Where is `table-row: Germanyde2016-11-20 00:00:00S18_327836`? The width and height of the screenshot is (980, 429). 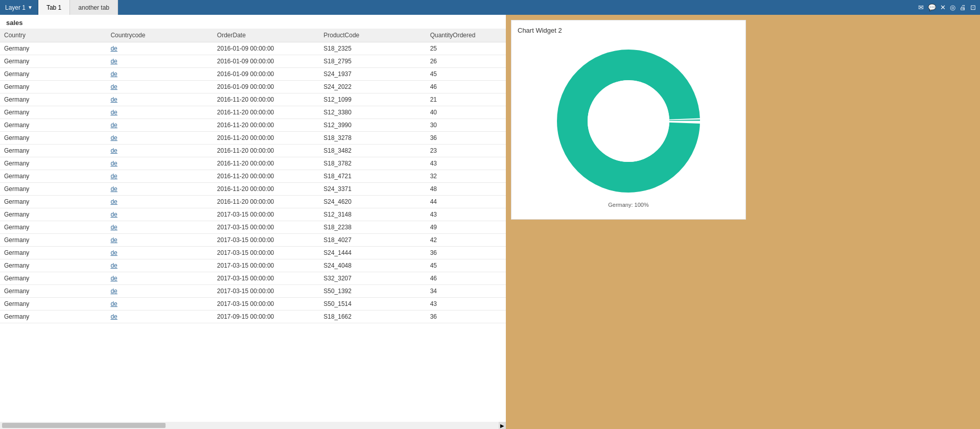
table-row: Germanyde2016-11-20 00:00:00S18_327836 is located at coordinates (253, 138).